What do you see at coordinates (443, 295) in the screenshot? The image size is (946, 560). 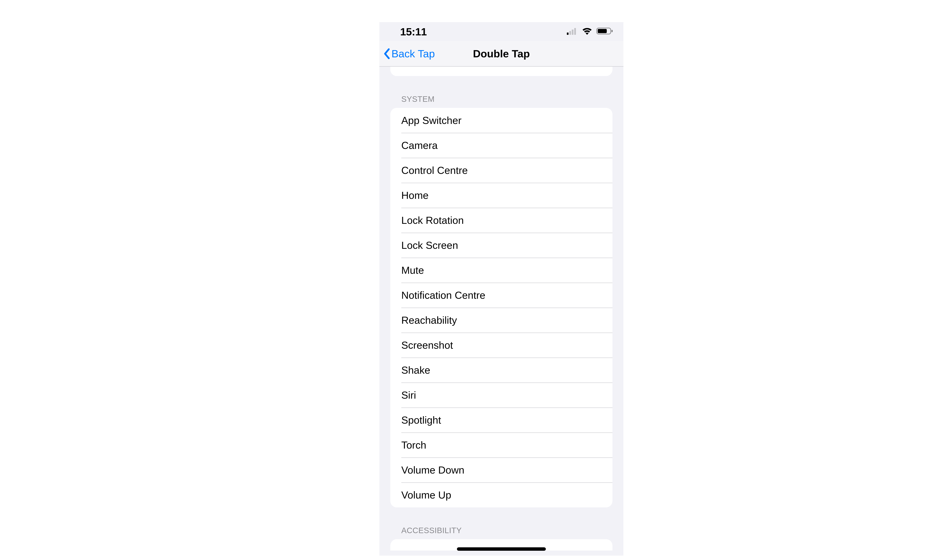 I see `option-label: Notification Centre` at bounding box center [443, 295].